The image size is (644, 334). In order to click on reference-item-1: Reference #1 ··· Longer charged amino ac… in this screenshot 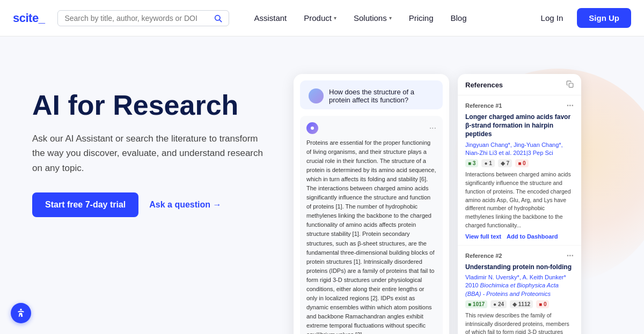, I will do `click(519, 170)`.